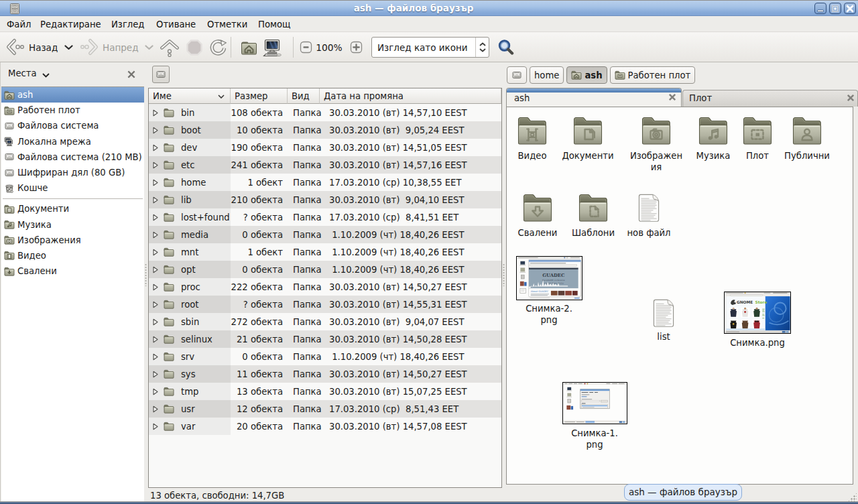 Image resolution: width=858 pixels, height=504 pixels. What do you see at coordinates (72, 240) in the screenshot?
I see `sidebar-item-Изображения: Изображения` at bounding box center [72, 240].